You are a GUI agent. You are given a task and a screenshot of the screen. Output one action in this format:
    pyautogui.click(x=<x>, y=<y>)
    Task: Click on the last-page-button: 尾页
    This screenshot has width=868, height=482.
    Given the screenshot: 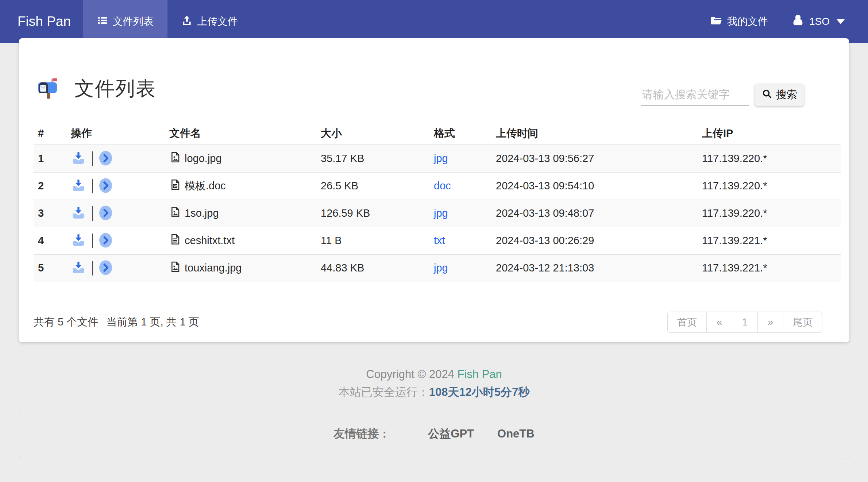 What is the action you would take?
    pyautogui.click(x=803, y=322)
    